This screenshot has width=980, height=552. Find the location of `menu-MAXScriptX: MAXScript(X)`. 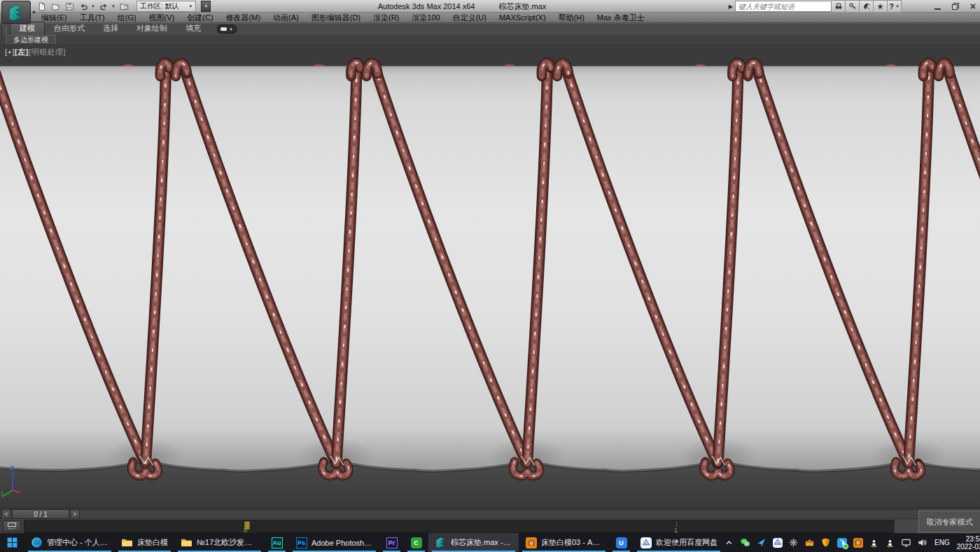

menu-MAXScriptX: MAXScript(X) is located at coordinates (522, 18).